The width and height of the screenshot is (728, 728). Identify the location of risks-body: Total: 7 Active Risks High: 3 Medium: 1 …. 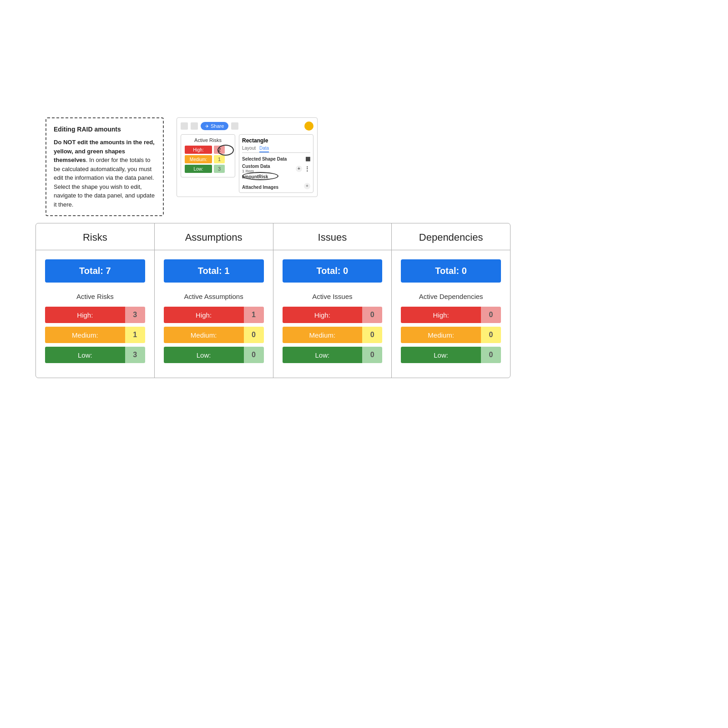
(95, 314).